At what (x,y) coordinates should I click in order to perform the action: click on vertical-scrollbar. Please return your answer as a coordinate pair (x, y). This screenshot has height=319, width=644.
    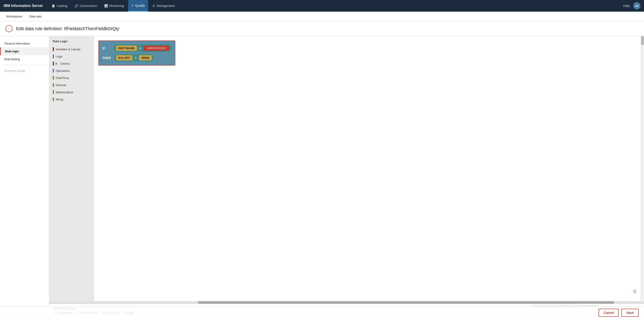
    Looking at the image, I should click on (642, 169).